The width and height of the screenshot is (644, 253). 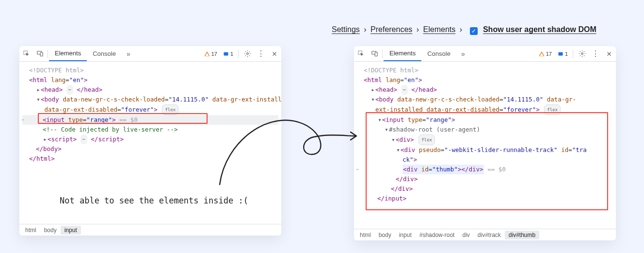 I want to click on preferences-link: Preferences, so click(x=391, y=29).